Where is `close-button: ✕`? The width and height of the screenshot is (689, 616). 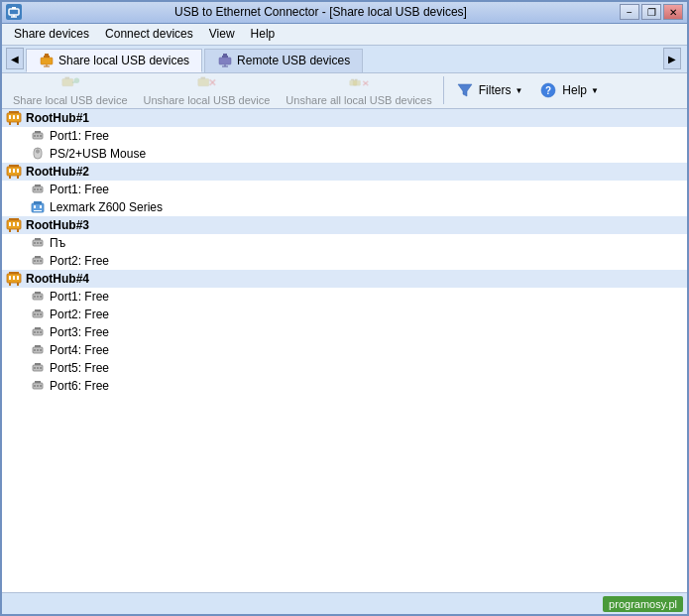
close-button: ✕ is located at coordinates (673, 12).